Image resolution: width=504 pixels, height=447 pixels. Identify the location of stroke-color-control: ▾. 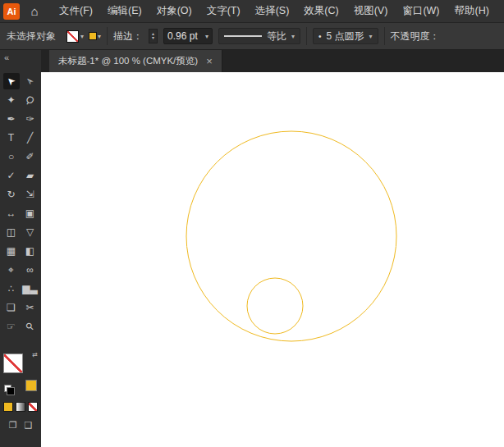
(95, 36).